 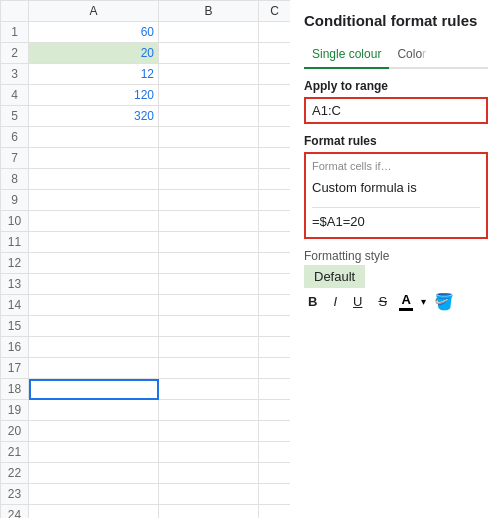 I want to click on table-row: 7, so click(x=146, y=158).